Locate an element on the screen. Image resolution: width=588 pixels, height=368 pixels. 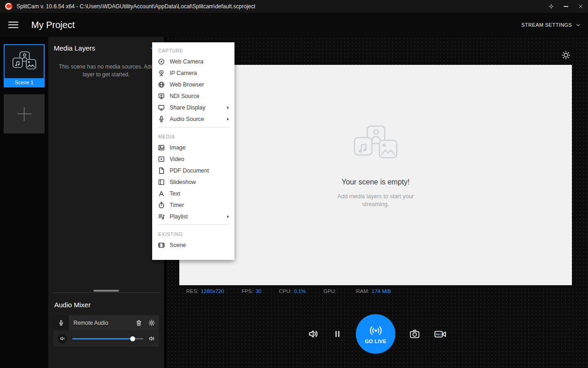
volume-button is located at coordinates (314, 334).